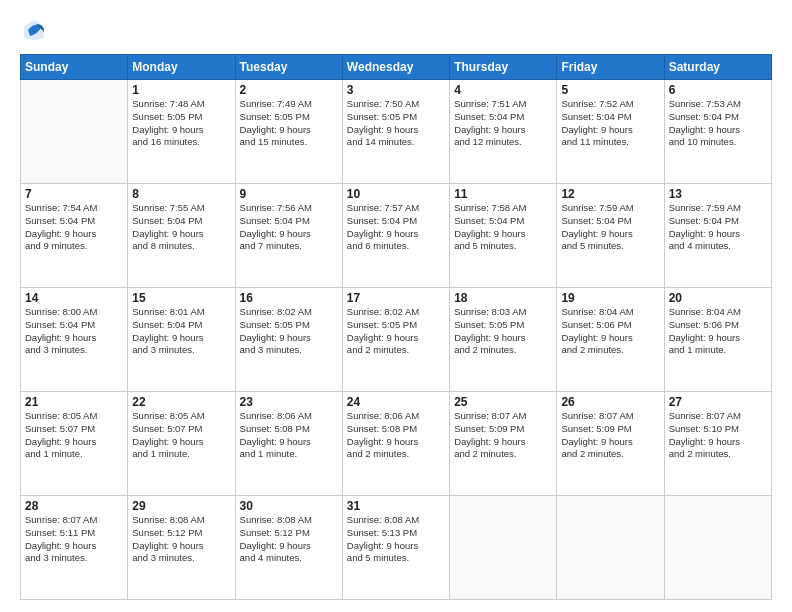 The height and width of the screenshot is (612, 792). Describe the element at coordinates (503, 124) in the screenshot. I see `day-info: Sunrise: 7:51 AMSunset: 5:04 PMDaylight:…` at that location.